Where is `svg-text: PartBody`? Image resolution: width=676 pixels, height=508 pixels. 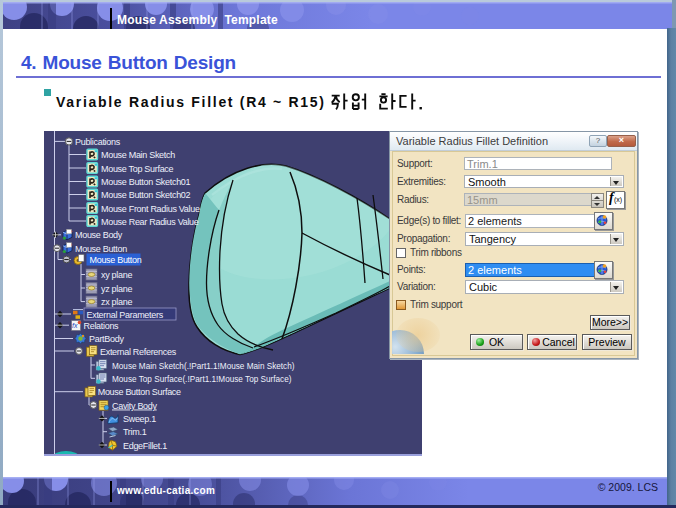 svg-text: PartBody is located at coordinates (106, 339).